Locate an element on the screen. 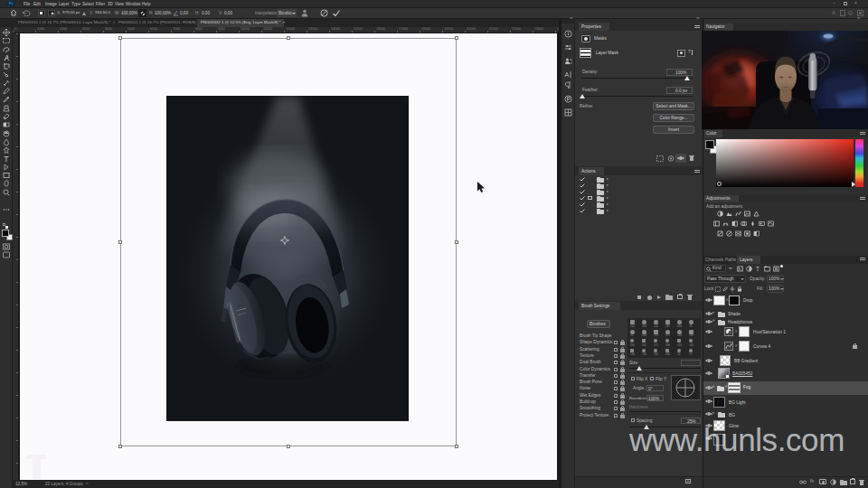 This screenshot has width=868, height=488. svg-text: A is located at coordinates (568, 74).